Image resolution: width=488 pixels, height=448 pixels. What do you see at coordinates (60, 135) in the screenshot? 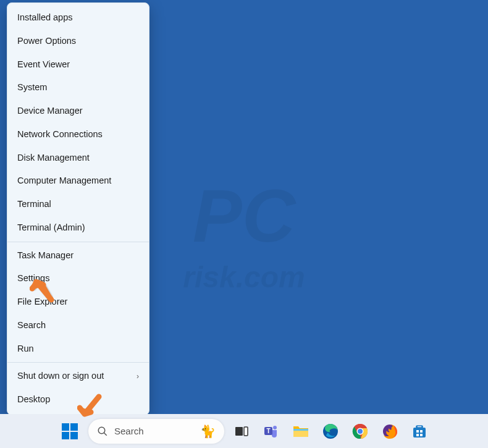
I see `menu-label: Network Connections` at bounding box center [60, 135].